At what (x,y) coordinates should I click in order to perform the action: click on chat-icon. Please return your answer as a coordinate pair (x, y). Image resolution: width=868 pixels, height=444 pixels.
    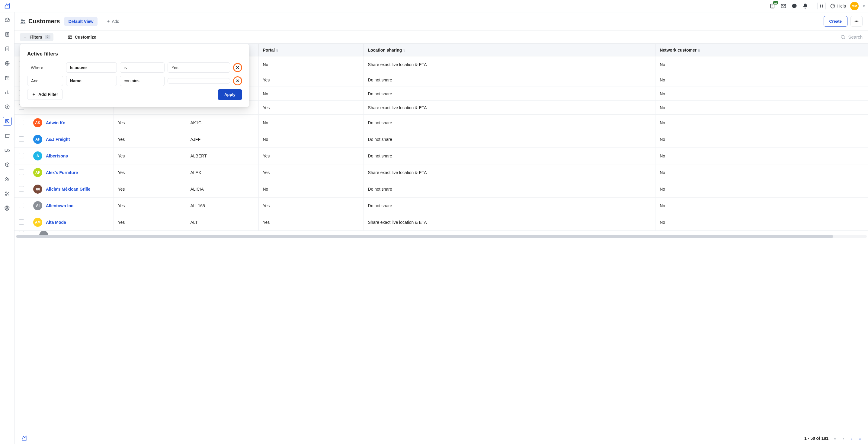
    Looking at the image, I should click on (795, 6).